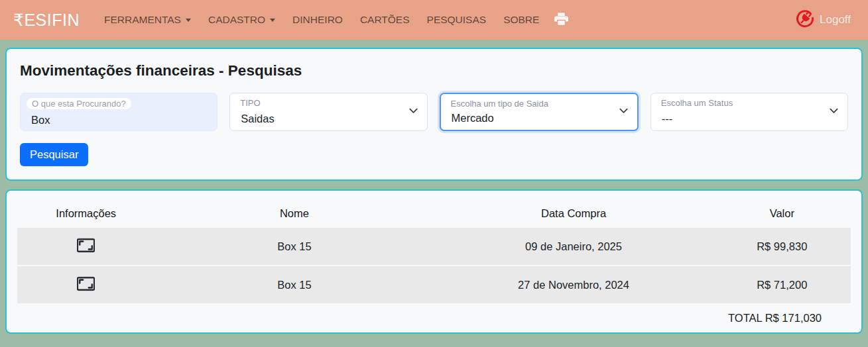 This screenshot has width=868, height=347. What do you see at coordinates (561, 20) in the screenshot?
I see `print-button` at bounding box center [561, 20].